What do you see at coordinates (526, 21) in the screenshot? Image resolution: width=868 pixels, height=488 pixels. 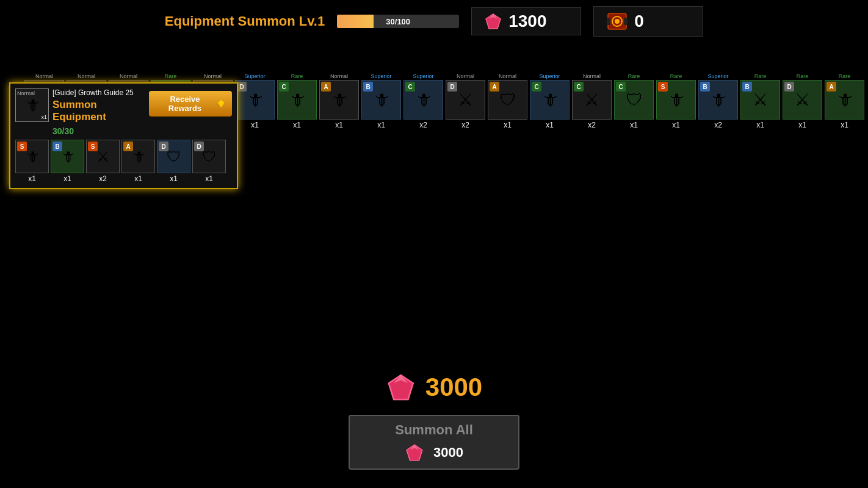 I see `gem-container: 1300` at bounding box center [526, 21].